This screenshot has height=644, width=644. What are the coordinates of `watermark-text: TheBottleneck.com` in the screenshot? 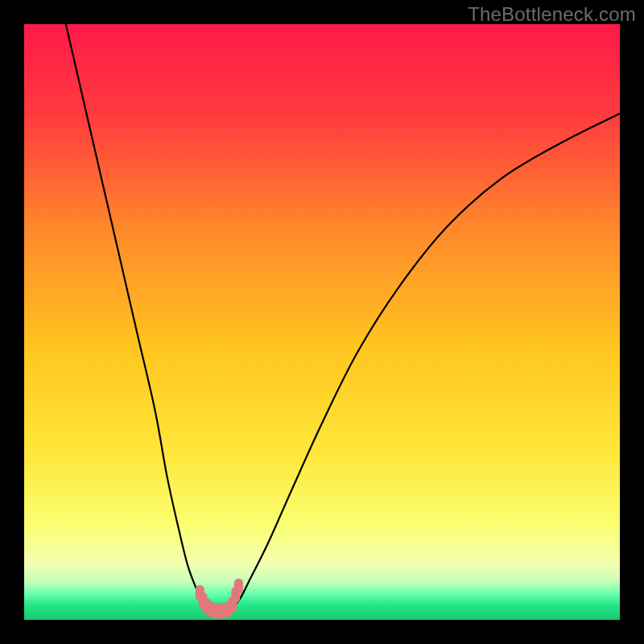 It's located at (552, 14).